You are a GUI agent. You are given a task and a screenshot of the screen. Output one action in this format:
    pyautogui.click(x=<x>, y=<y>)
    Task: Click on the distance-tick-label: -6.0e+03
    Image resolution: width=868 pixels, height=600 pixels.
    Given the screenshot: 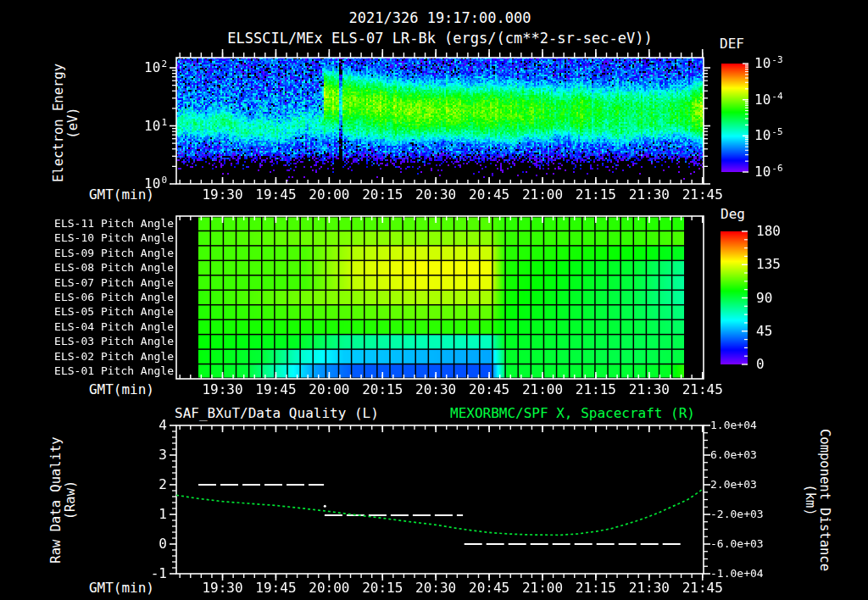 What is the action you would take?
    pyautogui.click(x=737, y=544)
    